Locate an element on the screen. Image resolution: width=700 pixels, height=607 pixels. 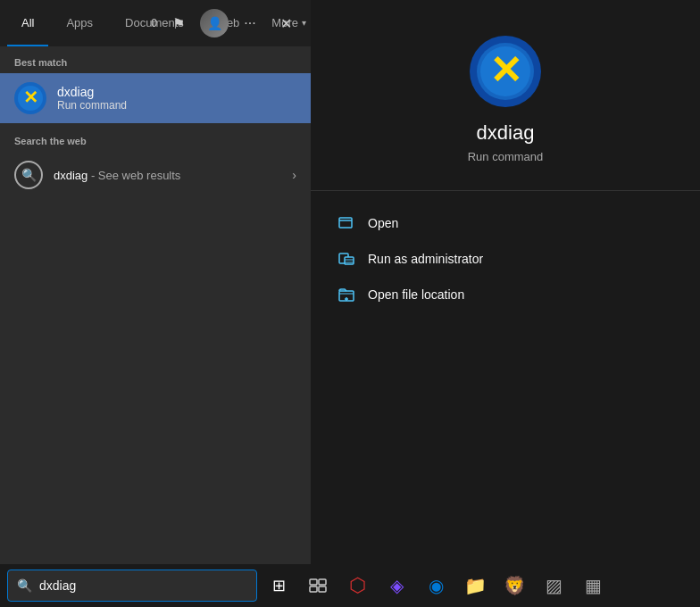
action-open-location: Open file location is located at coordinates (505, 295).